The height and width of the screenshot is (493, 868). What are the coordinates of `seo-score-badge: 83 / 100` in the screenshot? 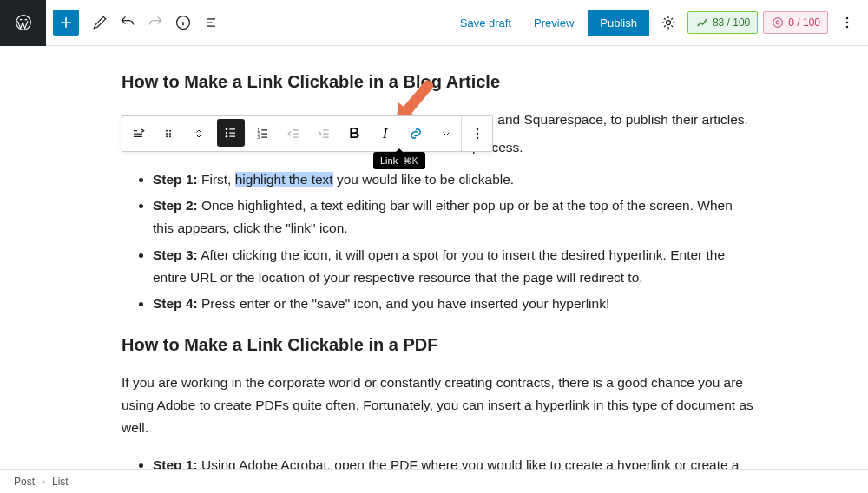 It's located at (722, 23).